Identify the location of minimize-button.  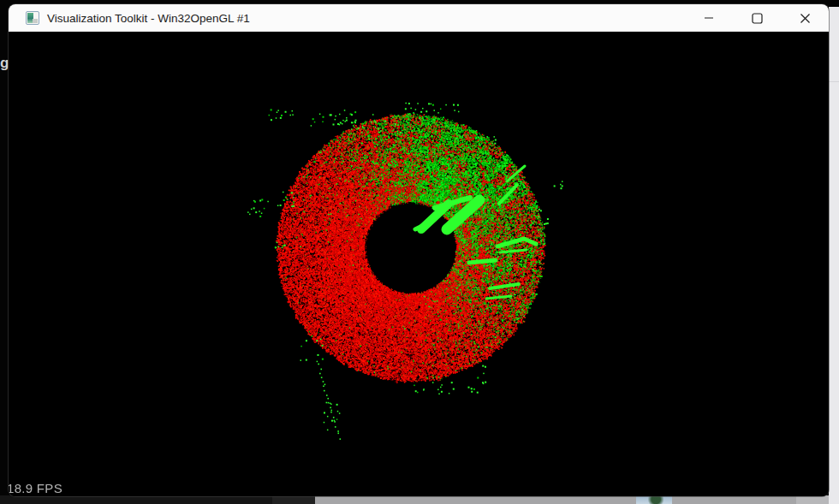
(709, 18).